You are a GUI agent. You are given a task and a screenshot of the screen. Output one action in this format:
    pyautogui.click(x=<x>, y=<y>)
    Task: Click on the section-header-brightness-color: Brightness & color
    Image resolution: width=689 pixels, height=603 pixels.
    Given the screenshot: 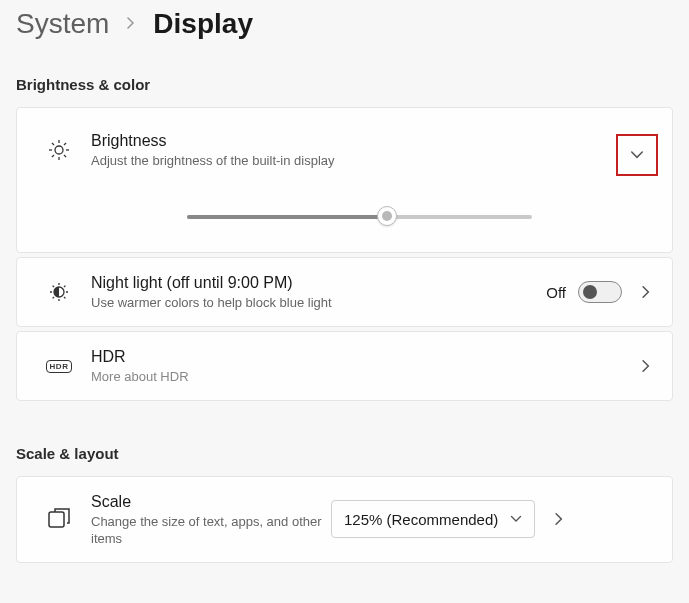 What is the action you would take?
    pyautogui.click(x=344, y=84)
    